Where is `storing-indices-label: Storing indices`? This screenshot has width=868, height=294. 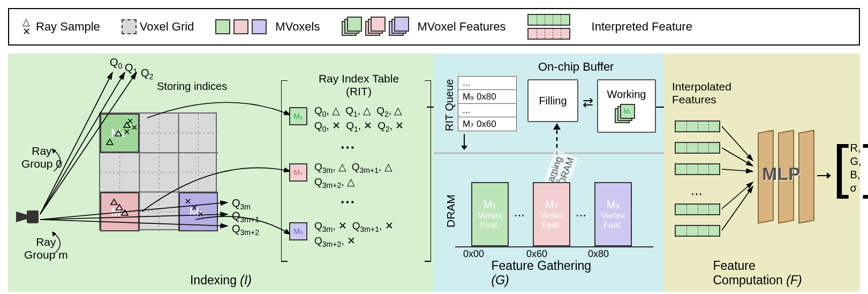 storing-indices-label: Storing indices is located at coordinates (192, 87).